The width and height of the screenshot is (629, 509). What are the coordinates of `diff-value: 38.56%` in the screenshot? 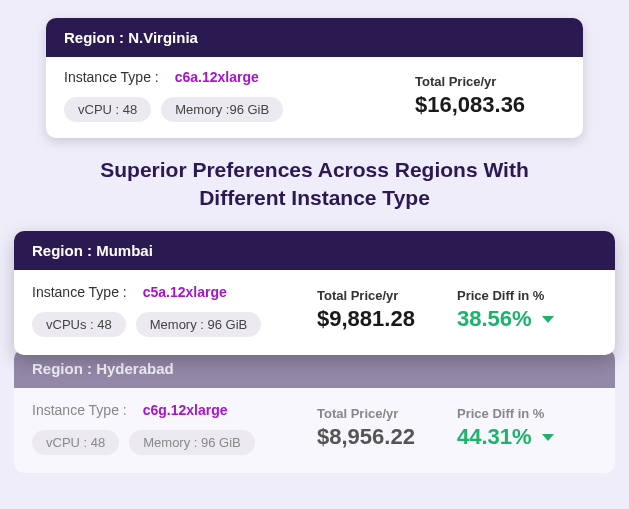 It's located at (494, 319).